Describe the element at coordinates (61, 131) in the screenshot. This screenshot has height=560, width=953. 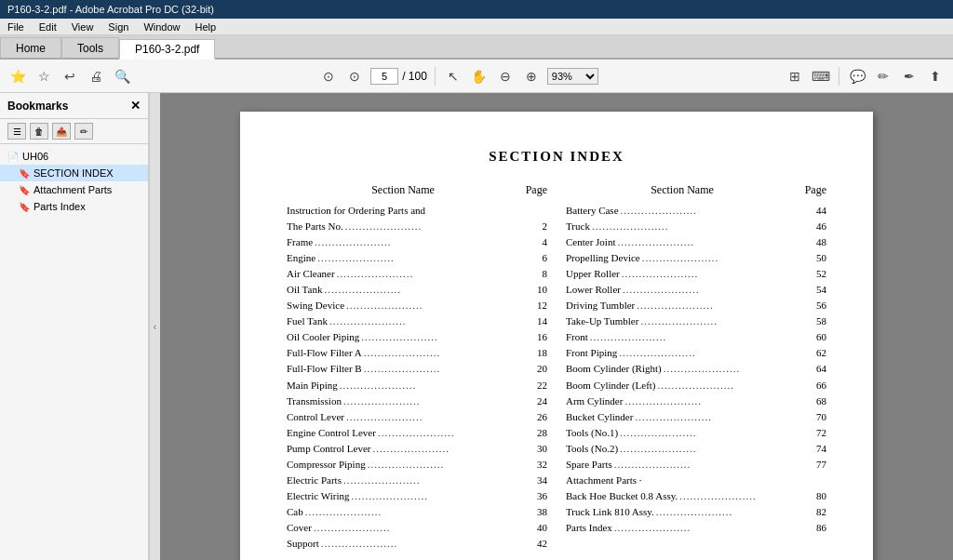
I see `panel-export-button: 📤` at that location.